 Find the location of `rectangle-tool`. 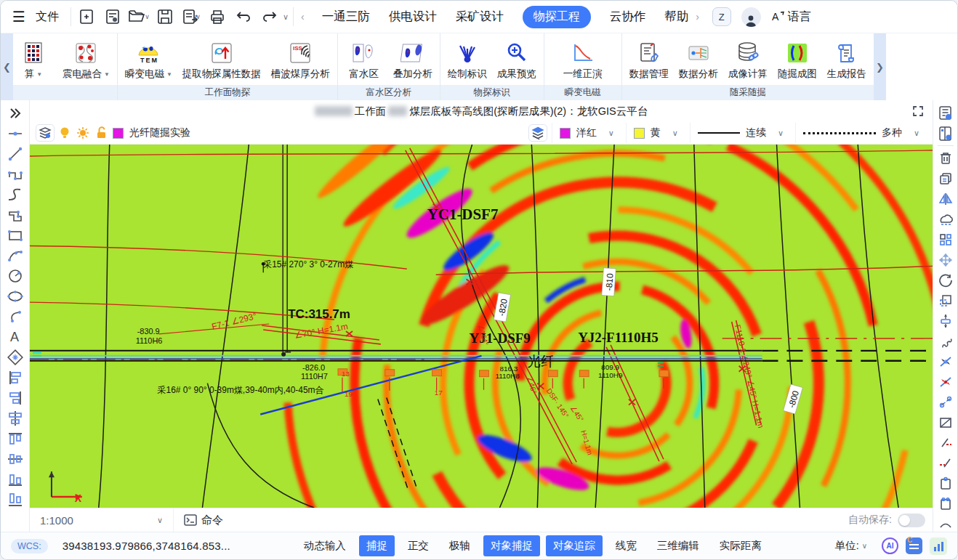

rectangle-tool is located at coordinates (15, 235).